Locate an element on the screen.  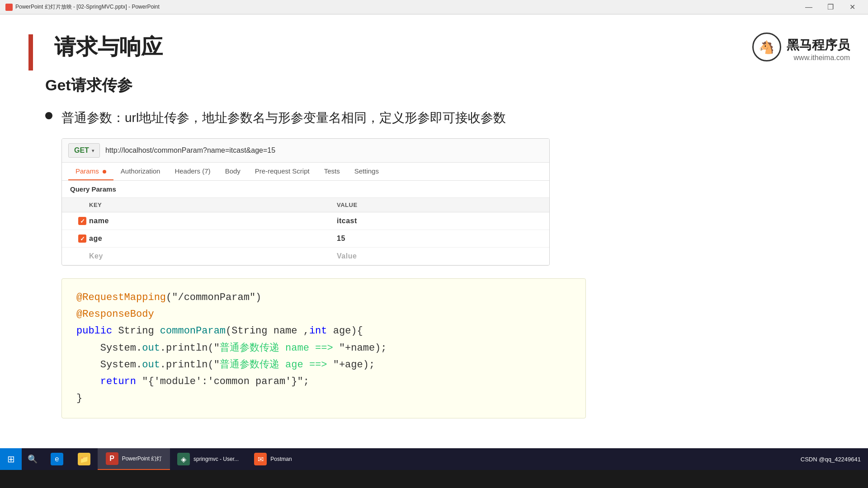
code-line-1: @RequestMapping("/commonParam") is located at coordinates (324, 297).